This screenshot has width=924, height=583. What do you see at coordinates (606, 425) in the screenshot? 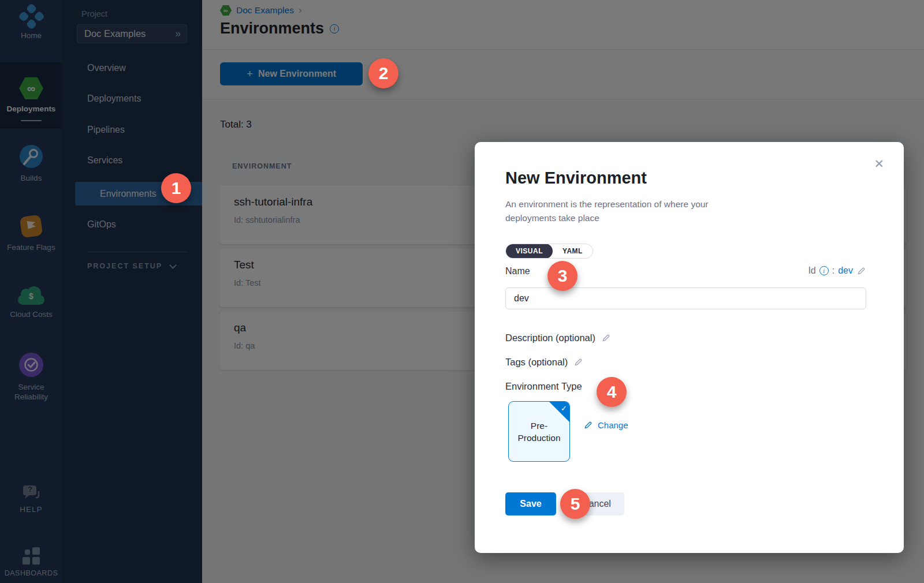
I see `change-environment-type-link: Change` at bounding box center [606, 425].